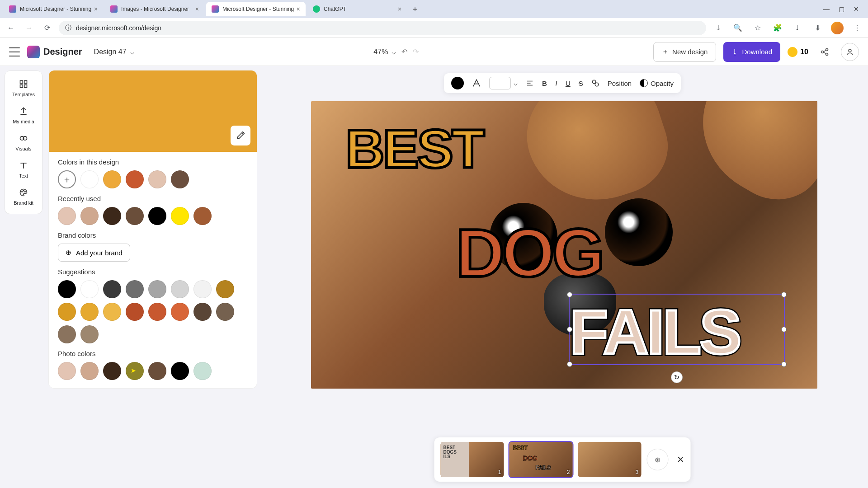 This screenshot has height=488, width=868. Describe the element at coordinates (738, 28) in the screenshot. I see `zoom-icon: 🔍` at that location.